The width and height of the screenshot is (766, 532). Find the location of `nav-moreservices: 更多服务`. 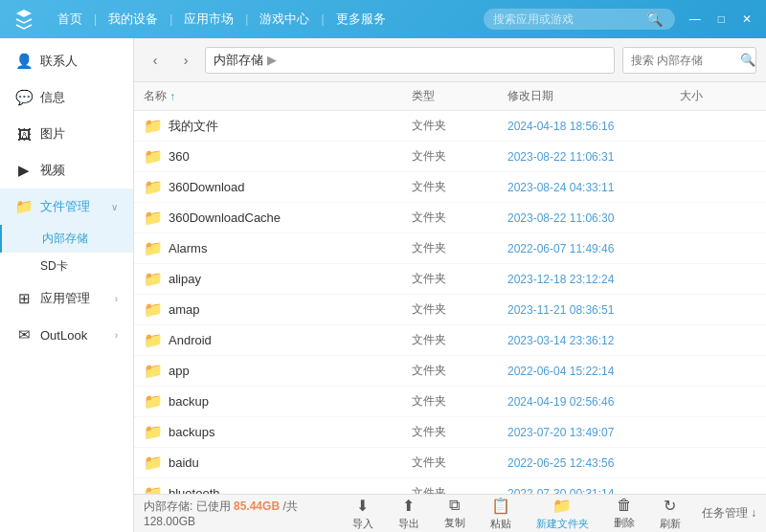

nav-moreservices: 更多服务 is located at coordinates (361, 19).